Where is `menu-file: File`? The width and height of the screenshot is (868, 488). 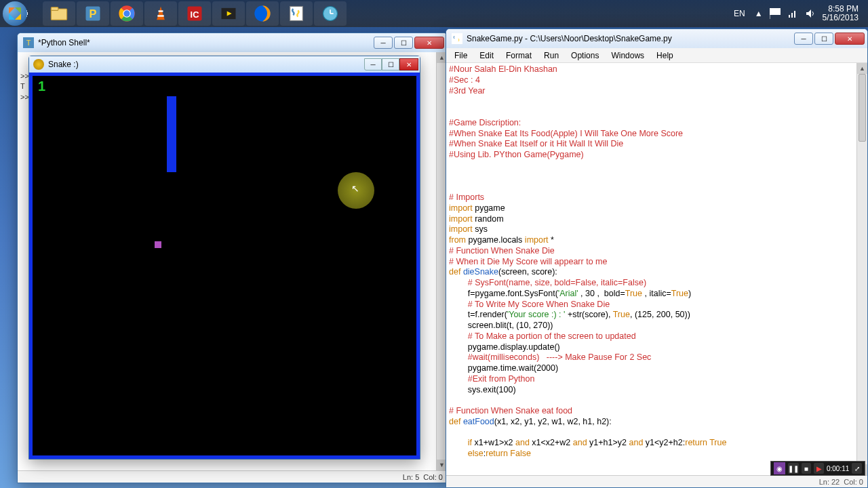 menu-file: File is located at coordinates (461, 56).